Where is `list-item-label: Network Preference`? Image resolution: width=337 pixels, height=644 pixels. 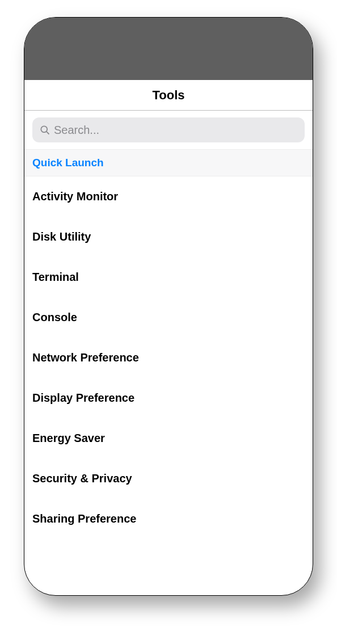
list-item-label: Network Preference is located at coordinates (168, 357).